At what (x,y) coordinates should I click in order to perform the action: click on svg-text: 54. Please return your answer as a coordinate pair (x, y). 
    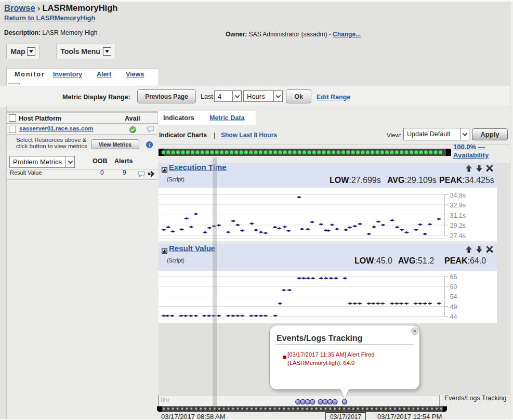
    Looking at the image, I should click on (454, 297).